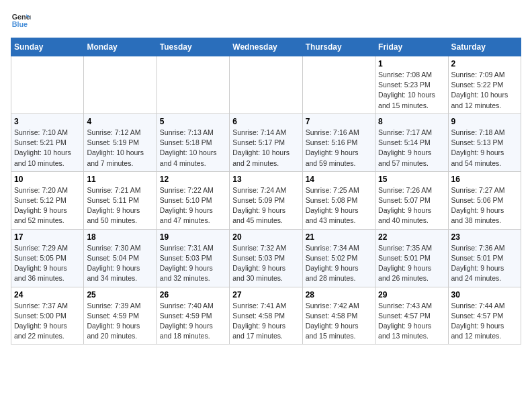 The image size is (532, 411). I want to click on day-number: 15, so click(411, 179).